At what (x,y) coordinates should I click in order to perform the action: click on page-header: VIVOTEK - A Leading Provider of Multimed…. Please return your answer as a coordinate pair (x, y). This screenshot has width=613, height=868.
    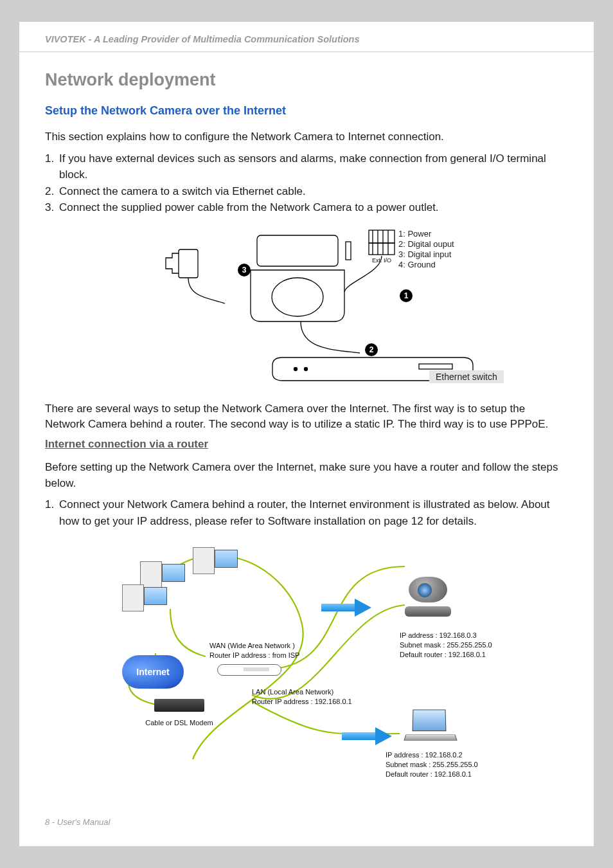
    Looking at the image, I should click on (202, 39).